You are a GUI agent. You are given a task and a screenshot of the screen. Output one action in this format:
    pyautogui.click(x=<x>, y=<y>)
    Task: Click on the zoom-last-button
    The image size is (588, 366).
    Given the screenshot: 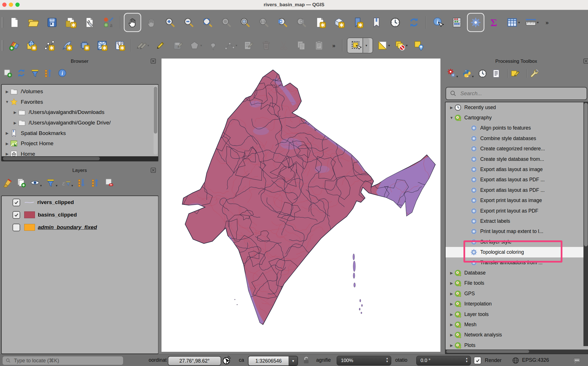 What is the action you would take?
    pyautogui.click(x=283, y=22)
    